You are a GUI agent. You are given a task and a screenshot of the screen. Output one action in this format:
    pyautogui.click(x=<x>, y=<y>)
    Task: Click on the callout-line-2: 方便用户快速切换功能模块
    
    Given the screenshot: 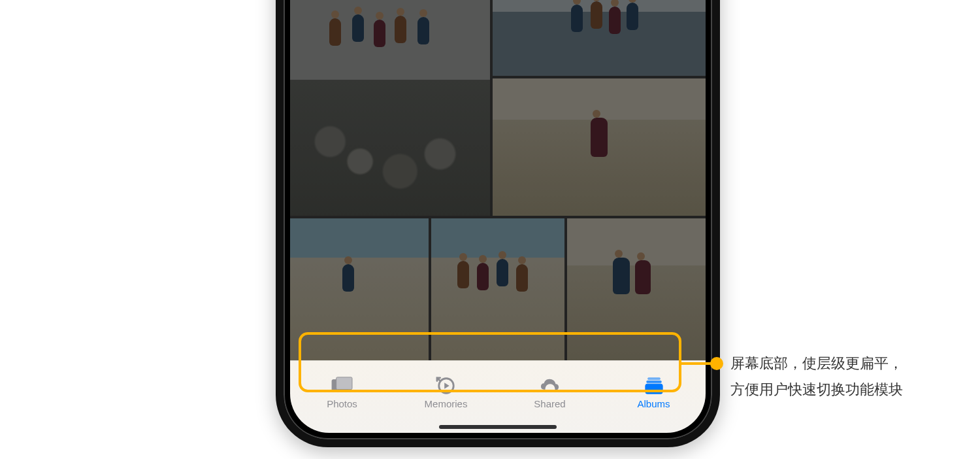 What is the action you would take?
    pyautogui.click(x=817, y=390)
    